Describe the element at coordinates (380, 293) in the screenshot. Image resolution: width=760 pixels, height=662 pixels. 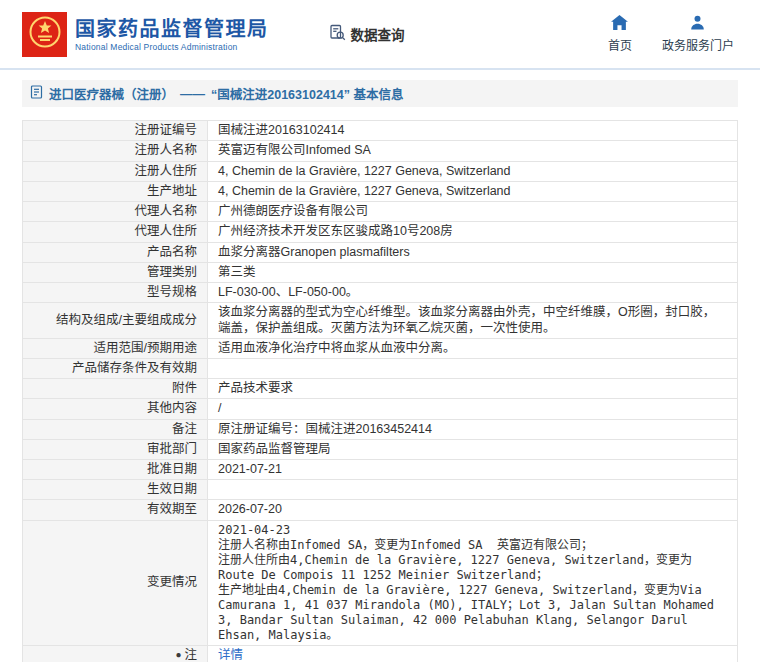
I see `table-row: 型号规格LF-030-00、LF-050-00。` at that location.